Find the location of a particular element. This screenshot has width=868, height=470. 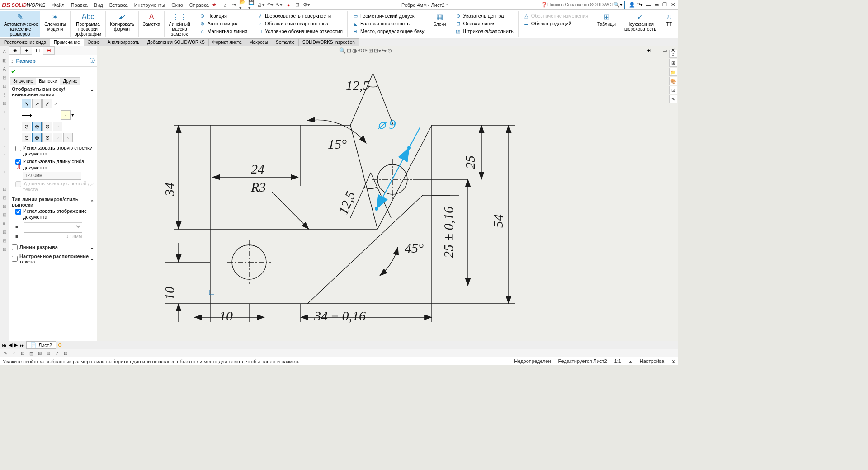

mini-icon: ⊟ is located at coordinates (48, 353).